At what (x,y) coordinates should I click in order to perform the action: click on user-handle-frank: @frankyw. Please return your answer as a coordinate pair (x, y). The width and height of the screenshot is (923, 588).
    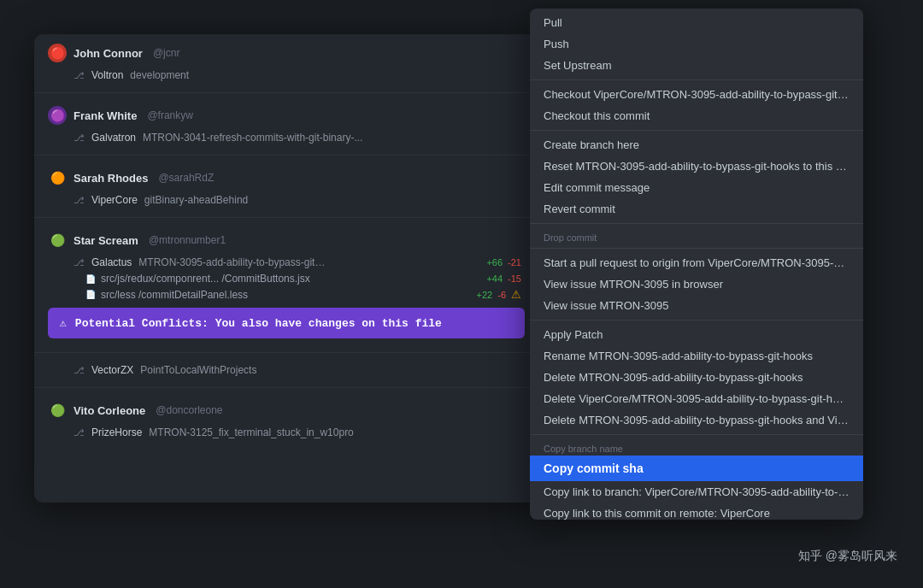
    Looking at the image, I should click on (170, 115).